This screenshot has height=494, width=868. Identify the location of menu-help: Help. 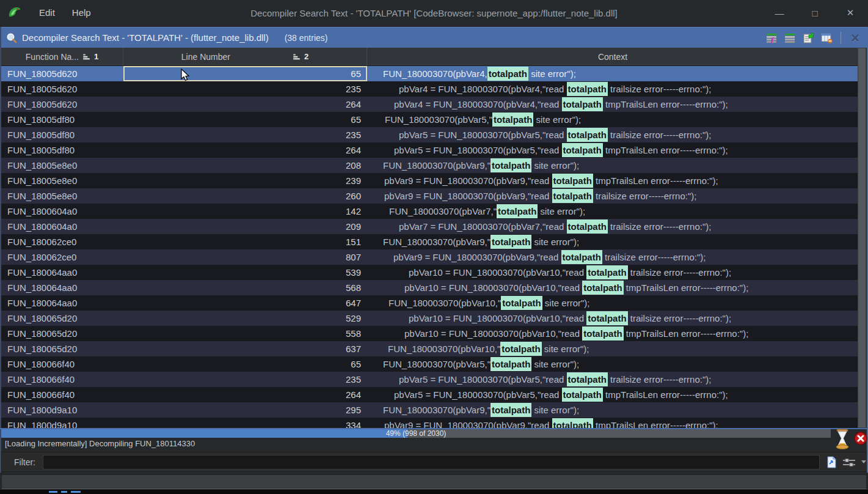
(82, 13).